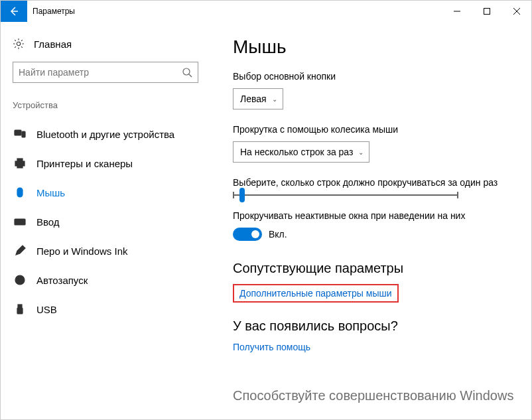 This screenshot has height=420, width=532. What do you see at coordinates (19, 44) in the screenshot?
I see `gear-icon` at bounding box center [19, 44].